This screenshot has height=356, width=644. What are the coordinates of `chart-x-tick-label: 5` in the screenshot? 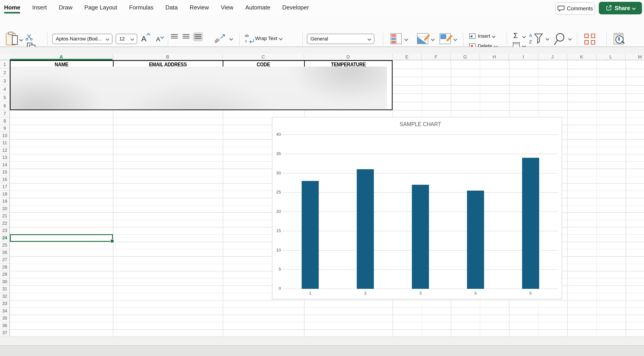 It's located at (531, 293).